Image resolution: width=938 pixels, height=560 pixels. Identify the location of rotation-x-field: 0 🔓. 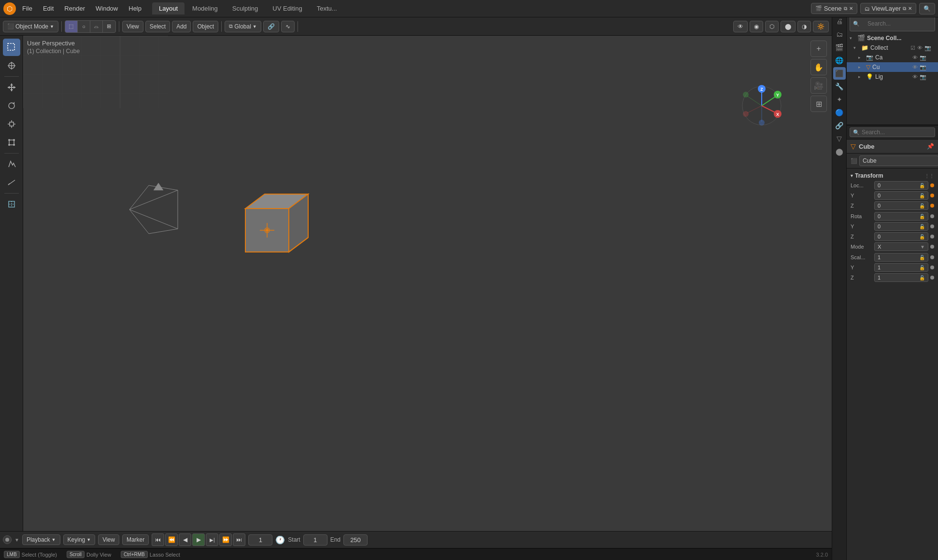
(901, 216).